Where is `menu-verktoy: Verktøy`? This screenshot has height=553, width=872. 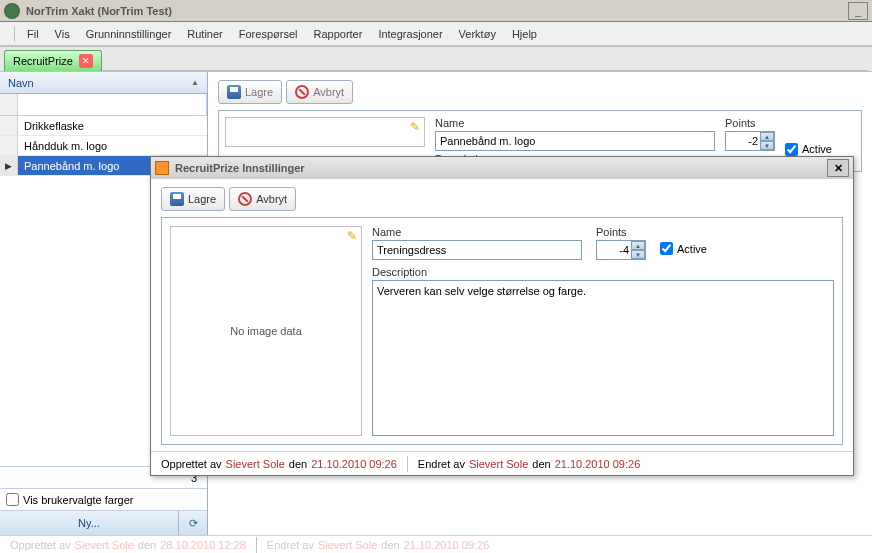 menu-verktoy: Verktøy is located at coordinates (478, 34).